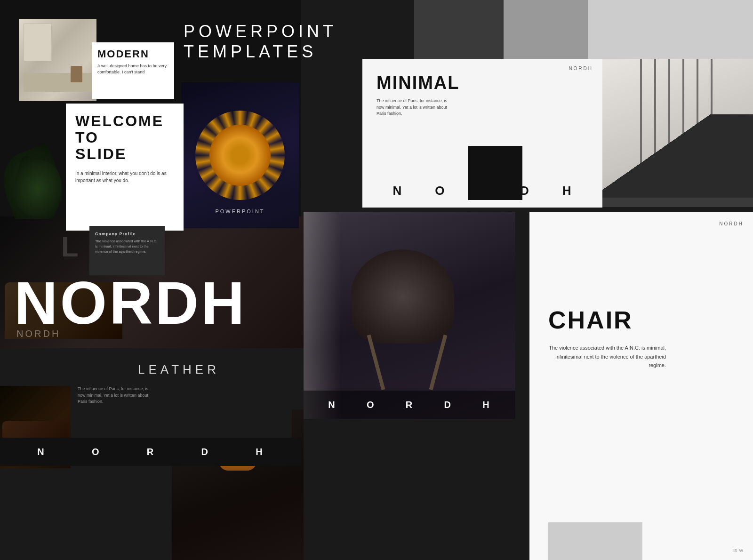 This screenshot has height=560, width=753. Describe the element at coordinates (487, 405) in the screenshot. I see `nch-h: H` at that location.